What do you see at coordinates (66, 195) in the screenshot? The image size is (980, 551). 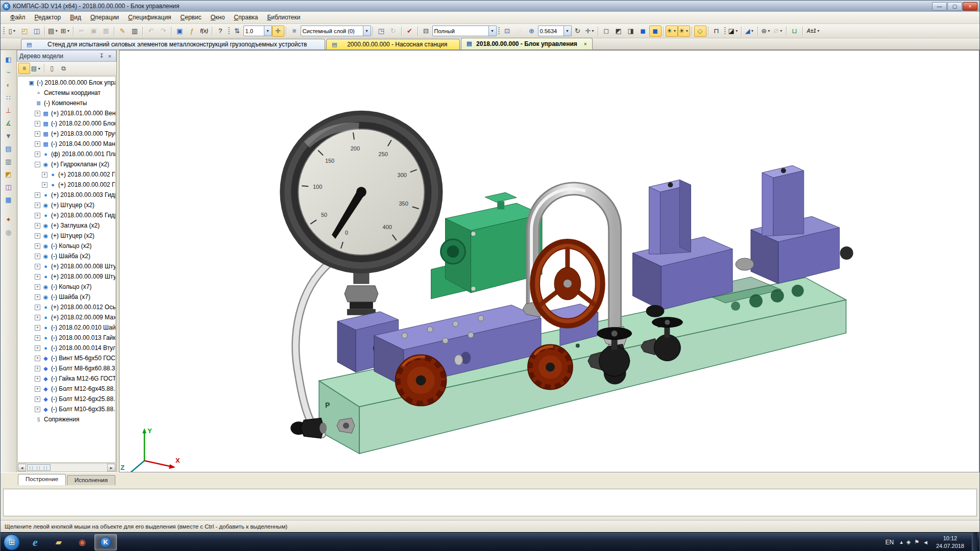 I see `tree-item: + ● (+) 2018.00.00.003 Гидро` at bounding box center [66, 195].